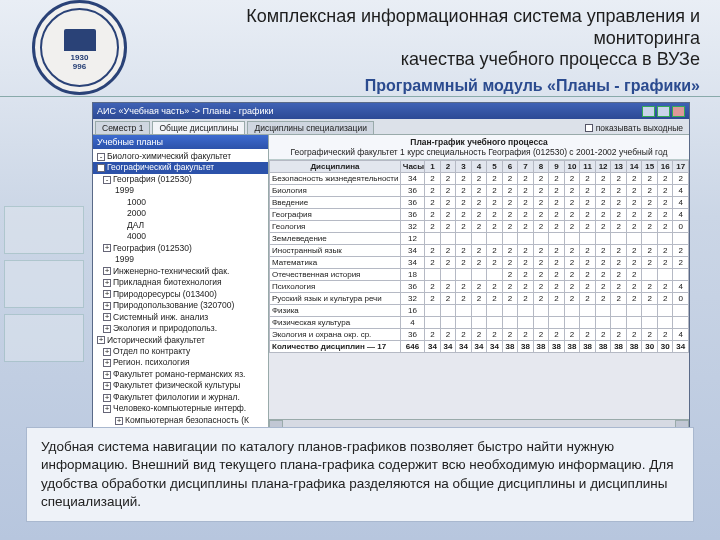 This screenshot has height=540, width=720. I want to click on table-row: Физическая культура4, so click(480, 323).